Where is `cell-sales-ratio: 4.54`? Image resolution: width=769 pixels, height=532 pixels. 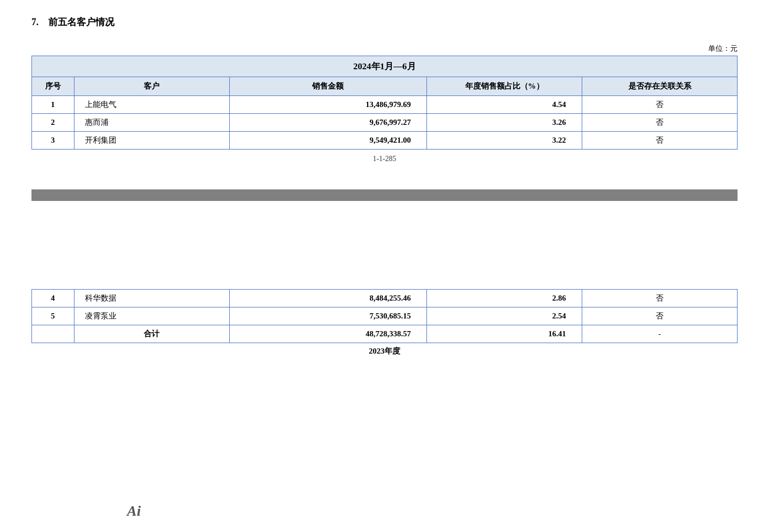 cell-sales-ratio: 4.54 is located at coordinates (505, 105).